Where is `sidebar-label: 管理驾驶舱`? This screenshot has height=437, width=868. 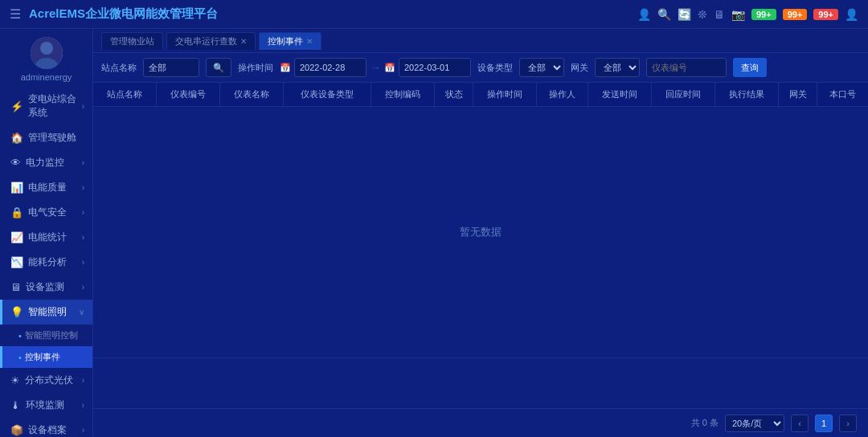
sidebar-label: 管理驾驶舱 is located at coordinates (56, 138).